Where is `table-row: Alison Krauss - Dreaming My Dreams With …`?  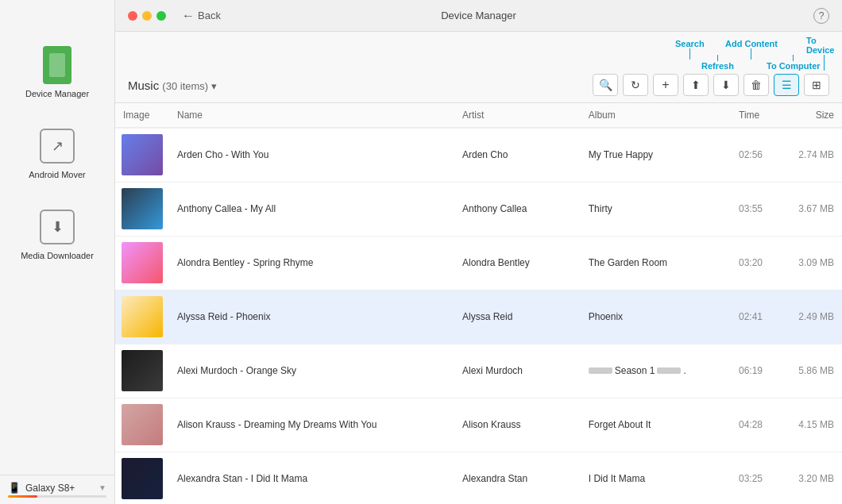
table-row: Alison Krauss - Dreaming My Dreams With … is located at coordinates (478, 425).